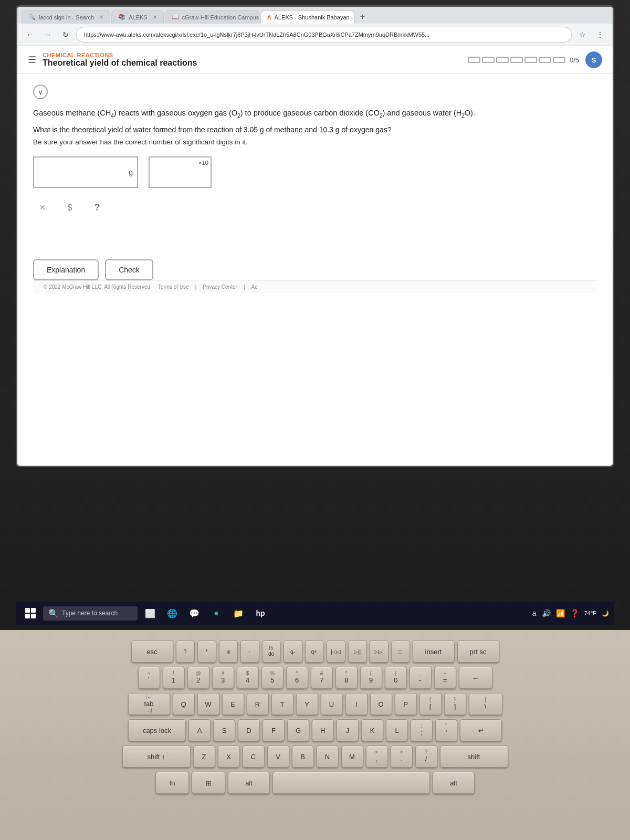 Image resolution: width=630 pixels, height=840 pixels. What do you see at coordinates (303, 757) in the screenshot?
I see `key-b: B` at bounding box center [303, 757].